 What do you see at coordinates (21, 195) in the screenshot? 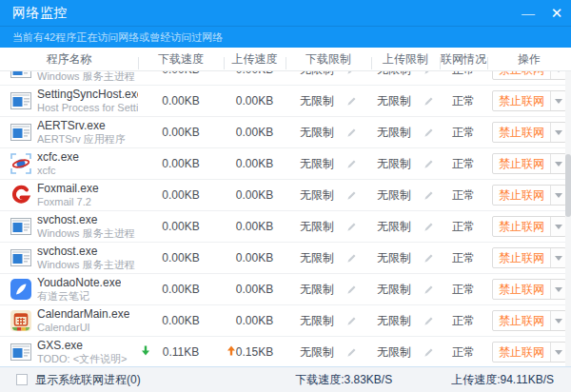
I see `foxmail-icon` at bounding box center [21, 195].